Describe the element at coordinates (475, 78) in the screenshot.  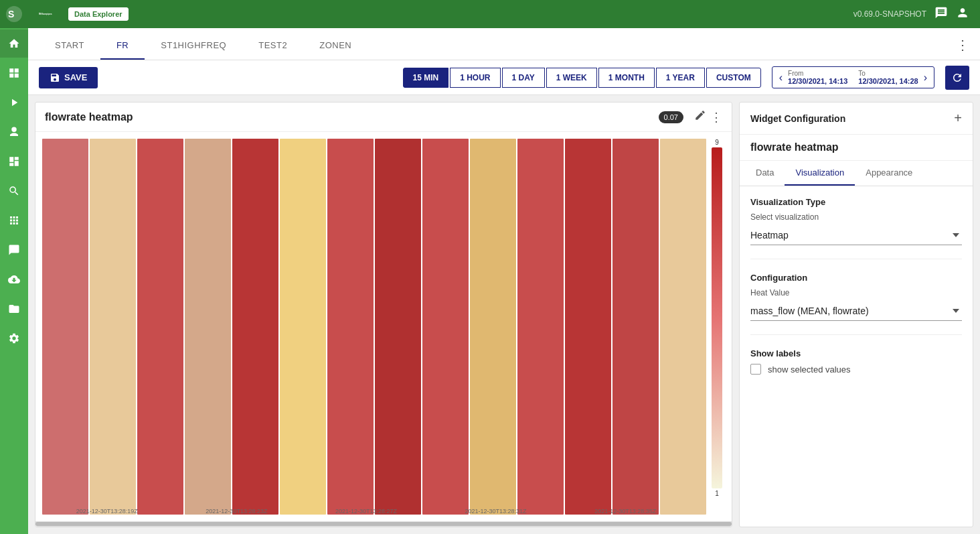
I see `time-btn-1hour: 1 HOUR` at that location.